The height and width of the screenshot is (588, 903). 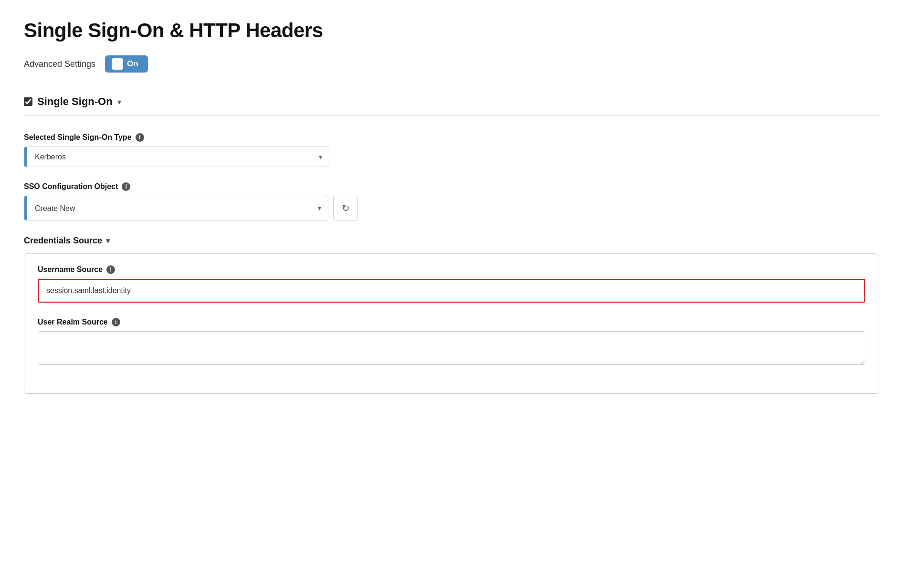 What do you see at coordinates (119, 102) in the screenshot?
I see `sso-section-chevron-icon: ▾` at bounding box center [119, 102].